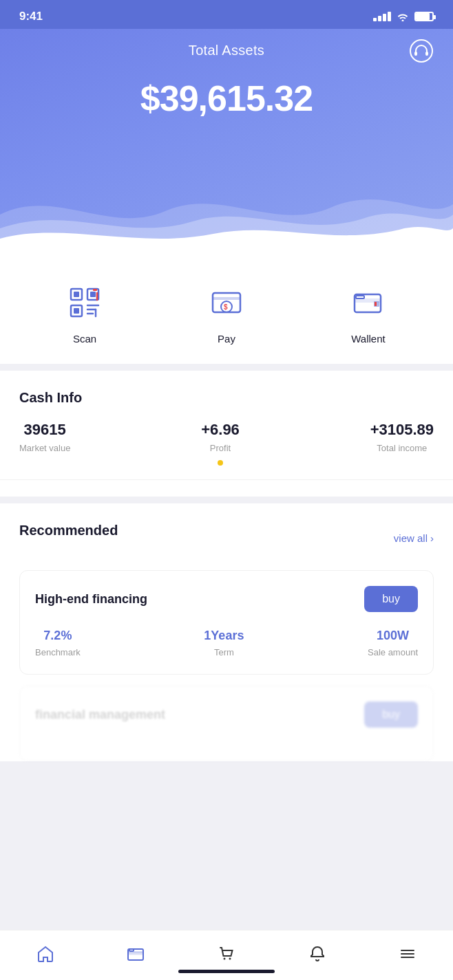 The image size is (453, 980). What do you see at coordinates (226, 51) in the screenshot?
I see `hero-header: Total Assets` at bounding box center [226, 51].